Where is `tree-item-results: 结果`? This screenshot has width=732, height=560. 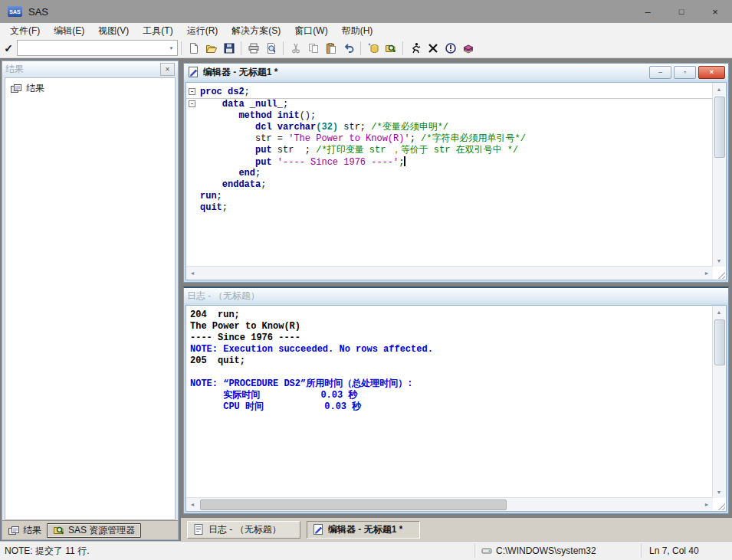 tree-item-results: 结果 is located at coordinates (90, 87).